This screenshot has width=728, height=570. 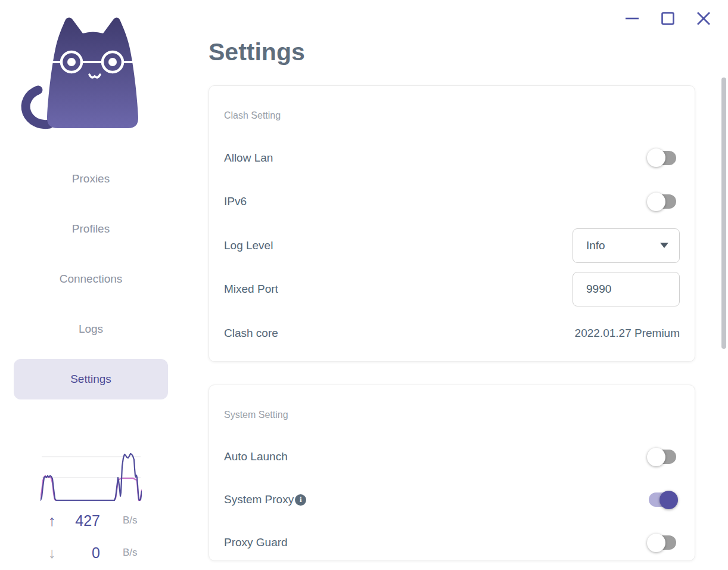 What do you see at coordinates (91, 478) in the screenshot?
I see `traffic-graph` at bounding box center [91, 478].